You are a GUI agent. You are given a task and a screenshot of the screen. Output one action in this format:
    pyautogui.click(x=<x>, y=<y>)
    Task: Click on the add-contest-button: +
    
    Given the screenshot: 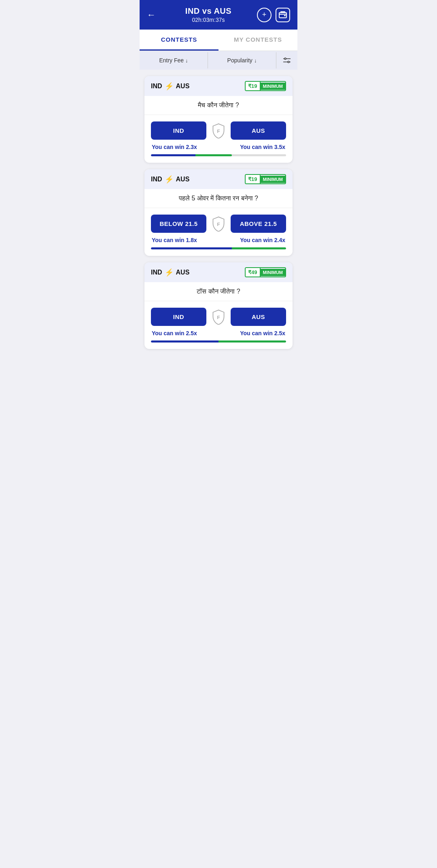 What is the action you would take?
    pyautogui.click(x=264, y=15)
    